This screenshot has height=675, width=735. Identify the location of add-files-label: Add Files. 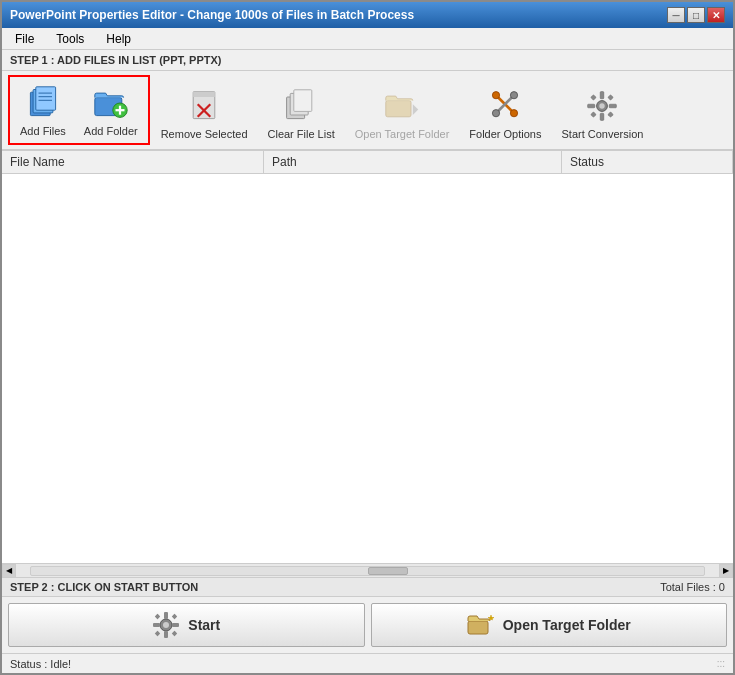
(43, 131).